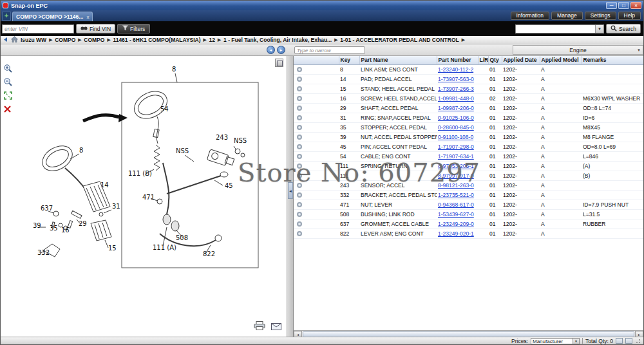 This screenshot has width=644, height=345. I want to click on table-row: 8LINK ASM; ENG CONT1-23240-112-2011202-A, so click(469, 70).